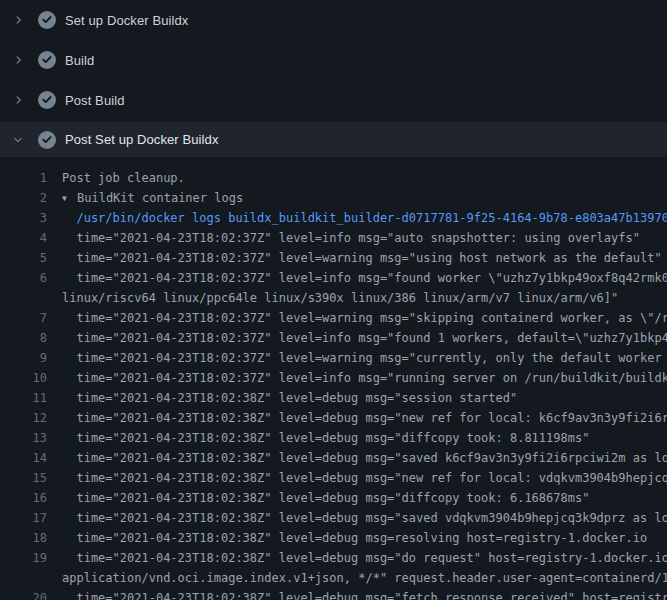 The height and width of the screenshot is (600, 667). What do you see at coordinates (24, 218) in the screenshot?
I see `line-number: 3` at bounding box center [24, 218].